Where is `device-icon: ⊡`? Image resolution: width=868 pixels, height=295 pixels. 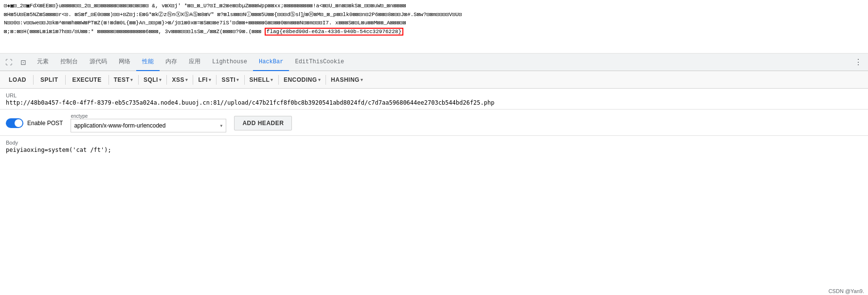
device-icon: ⊡ is located at coordinates (23, 62).